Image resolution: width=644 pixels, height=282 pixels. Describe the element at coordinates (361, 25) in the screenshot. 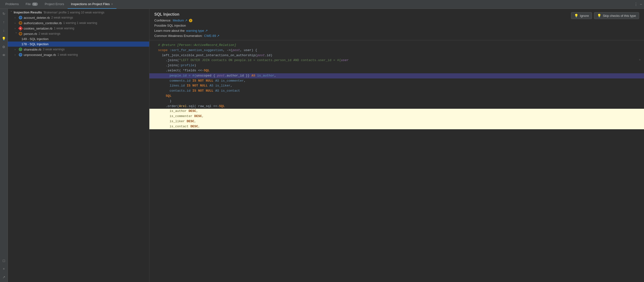

I see `inspection-info: SQL Injection Confidence: Medium ↗ ! Pos…` at that location.